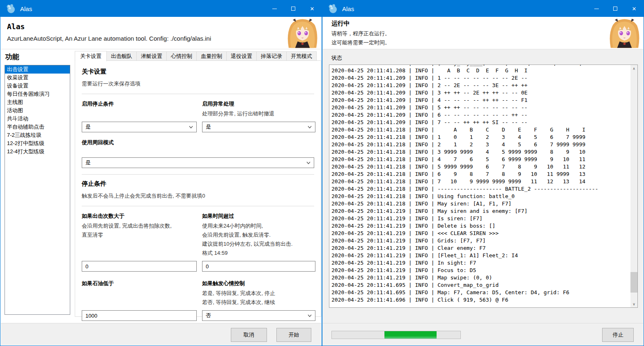 The height and width of the screenshot is (346, 644). Describe the element at coordinates (37, 69) in the screenshot. I see `sidebar-item: 出击设置` at that location.